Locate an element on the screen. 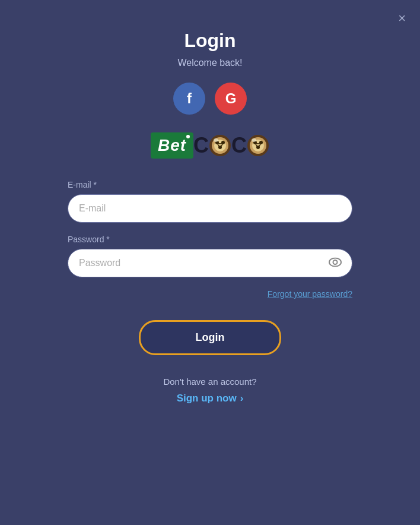  signup-arrow: › is located at coordinates (242, 399).